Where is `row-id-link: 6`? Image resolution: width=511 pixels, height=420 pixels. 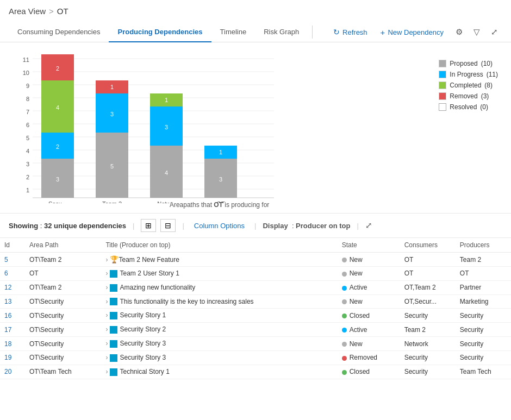
row-id-link: 6 is located at coordinates (7, 273).